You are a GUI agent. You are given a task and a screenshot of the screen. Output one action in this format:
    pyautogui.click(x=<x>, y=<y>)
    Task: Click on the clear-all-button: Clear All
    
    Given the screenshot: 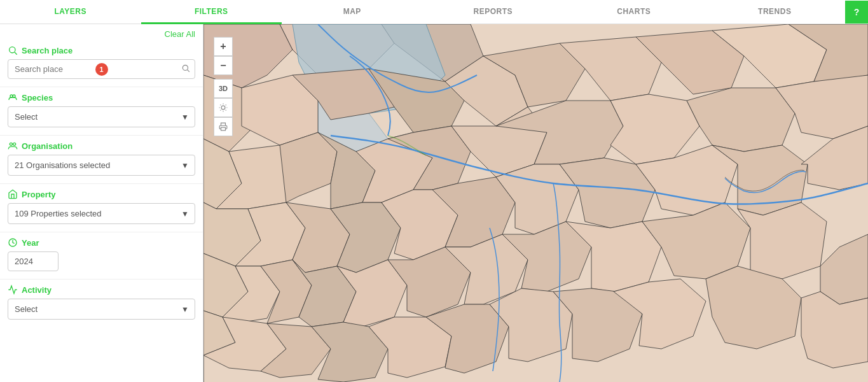 What is the action you would take?
    pyautogui.click(x=180, y=34)
    